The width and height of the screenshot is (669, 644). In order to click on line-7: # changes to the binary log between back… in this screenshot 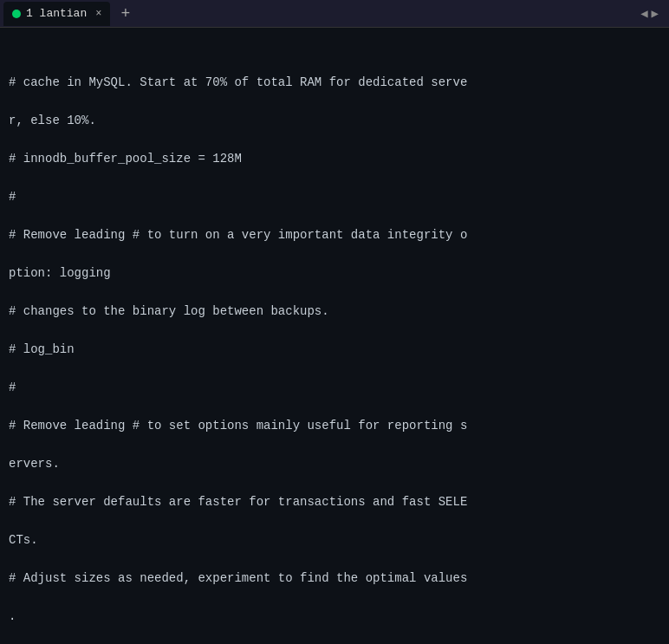, I will do `click(334, 311)`.